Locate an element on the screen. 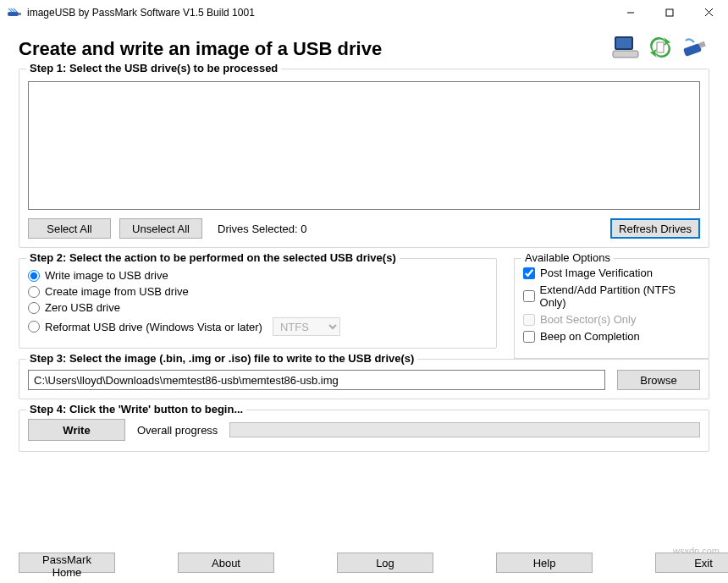 The width and height of the screenshot is (728, 583). overall-progress-label: Overall progress is located at coordinates (178, 430).